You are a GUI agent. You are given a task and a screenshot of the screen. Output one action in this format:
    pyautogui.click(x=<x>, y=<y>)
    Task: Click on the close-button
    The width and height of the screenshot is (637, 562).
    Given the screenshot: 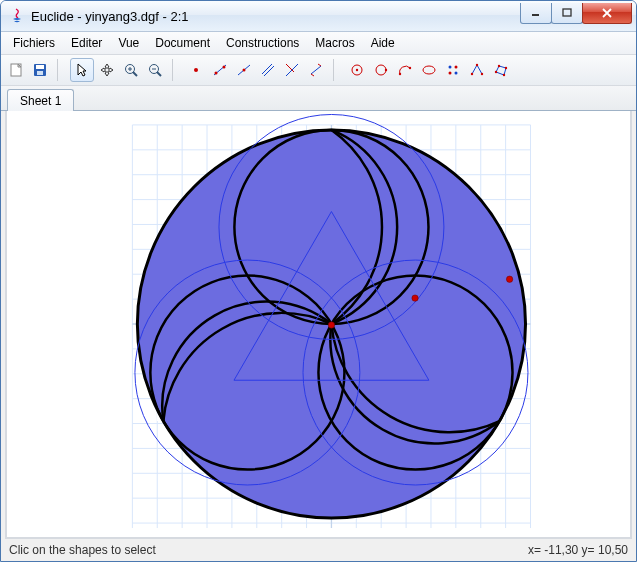 What is the action you would take?
    pyautogui.click(x=607, y=14)
    